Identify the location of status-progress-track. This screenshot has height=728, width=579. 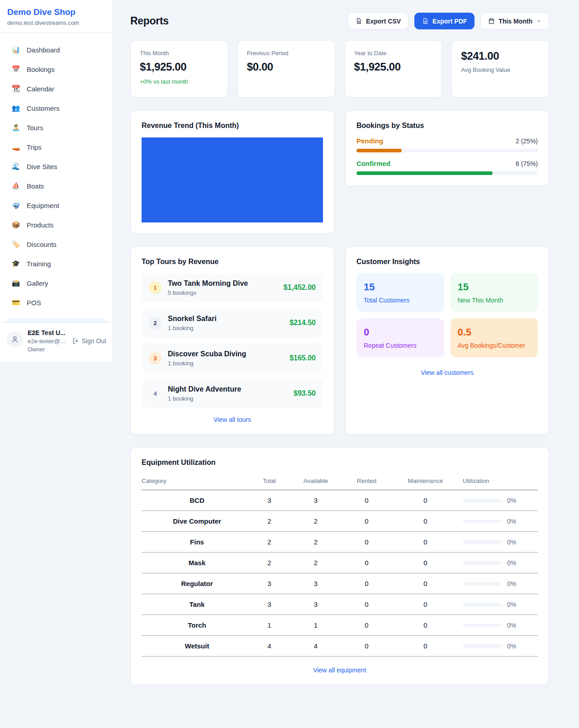
(447, 173).